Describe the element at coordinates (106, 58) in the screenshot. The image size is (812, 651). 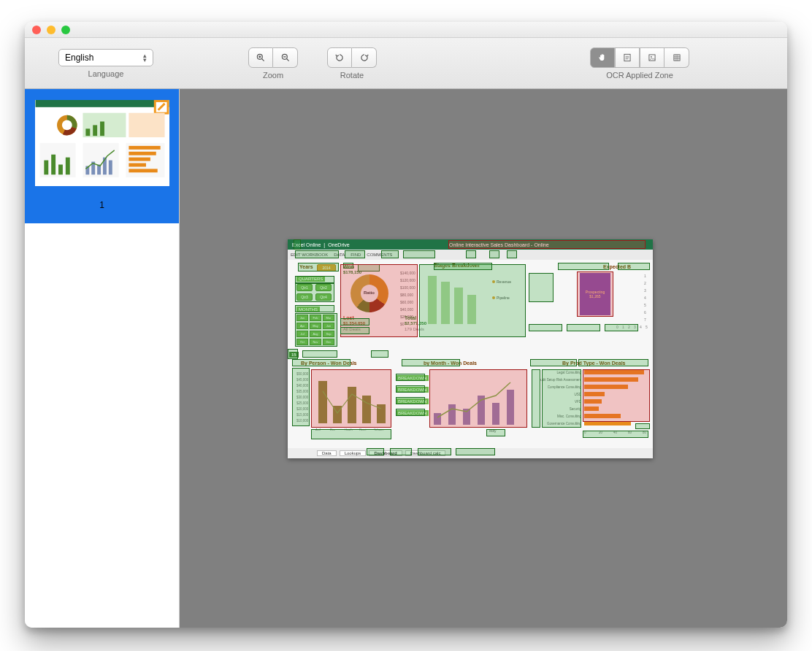
I see `language-select: English ▴▾` at that location.